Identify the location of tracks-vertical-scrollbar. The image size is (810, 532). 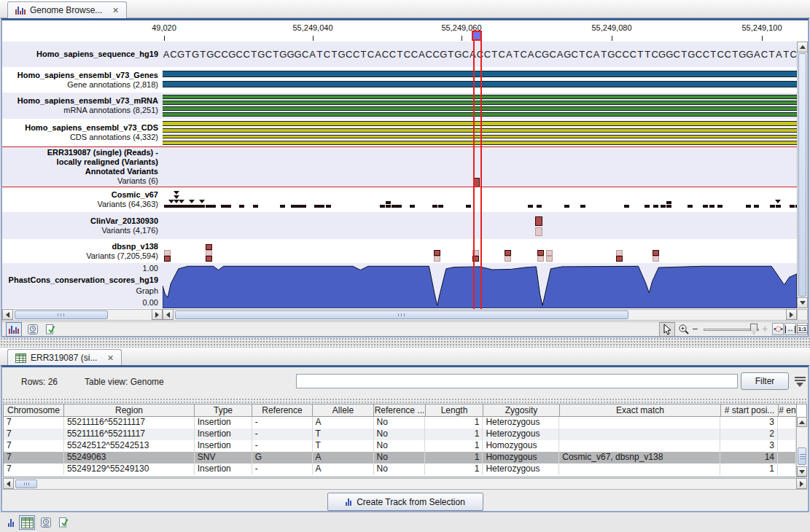
(802, 175).